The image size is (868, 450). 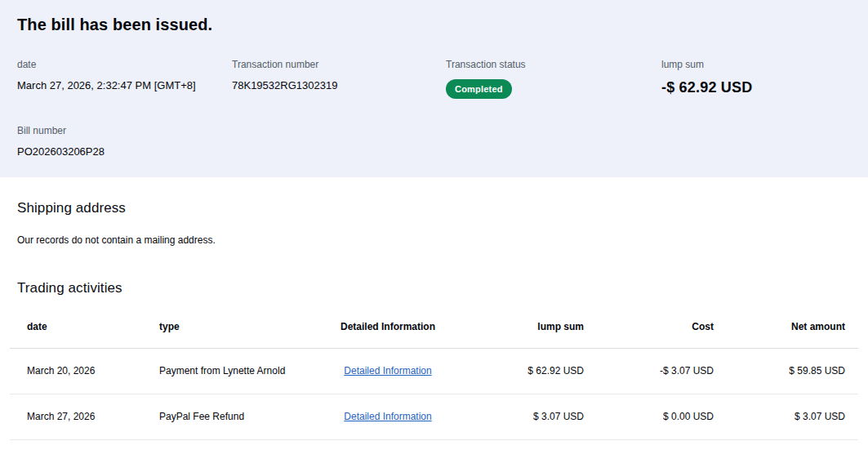 I want to click on column-header-net-amount: Net amount, so click(x=790, y=331).